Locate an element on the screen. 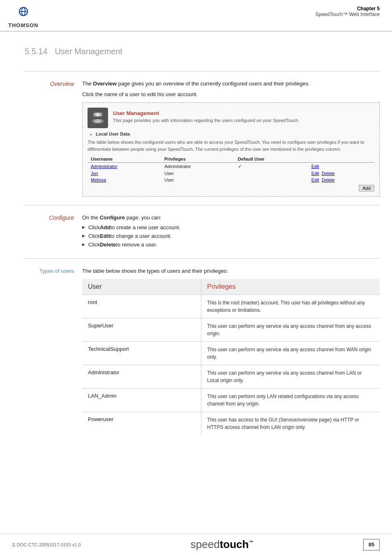  col-user-header: User is located at coordinates (142, 287).